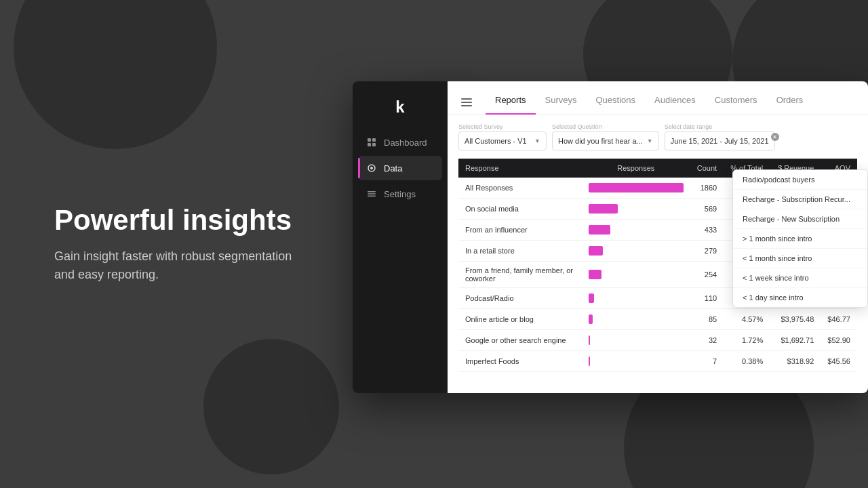 The height and width of the screenshot is (488, 868). Describe the element at coordinates (707, 275) in the screenshot. I see `cell-count: 254` at that location.